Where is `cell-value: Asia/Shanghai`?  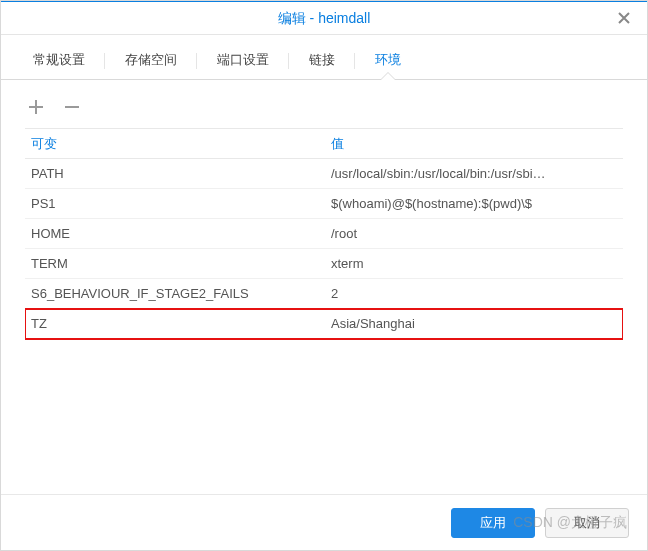 cell-value: Asia/Shanghai is located at coordinates (474, 324).